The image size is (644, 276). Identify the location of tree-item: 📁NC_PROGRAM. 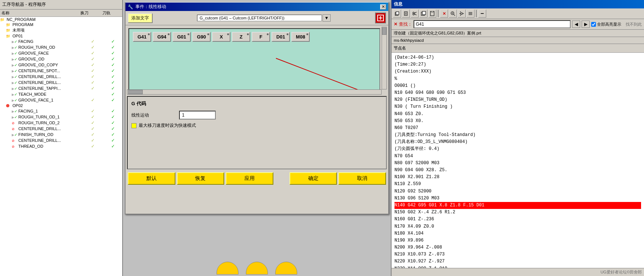
(61, 19).